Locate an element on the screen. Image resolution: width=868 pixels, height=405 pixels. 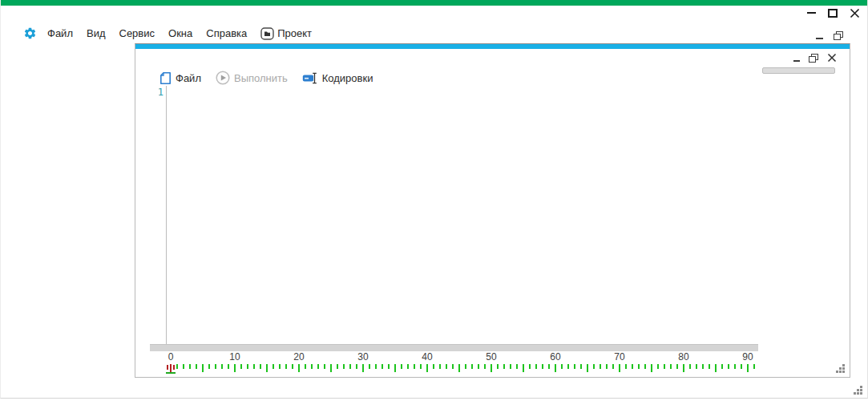
menu-item-project: Проект is located at coordinates (286, 34).